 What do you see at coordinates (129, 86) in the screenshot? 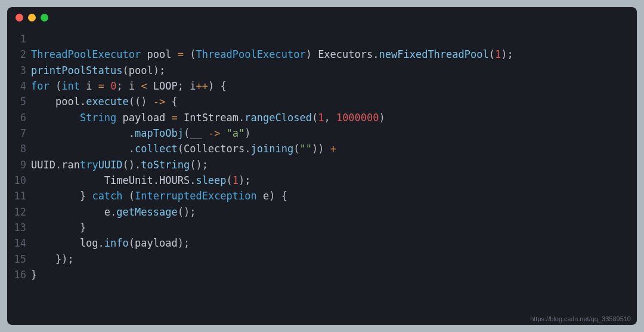
I see `code-content: for (int i = 0; i < LOOP; i++) {` at bounding box center [129, 86].